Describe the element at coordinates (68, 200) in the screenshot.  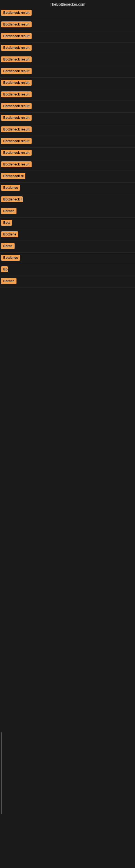
I see `result-row: Bottleneck r` at that location.